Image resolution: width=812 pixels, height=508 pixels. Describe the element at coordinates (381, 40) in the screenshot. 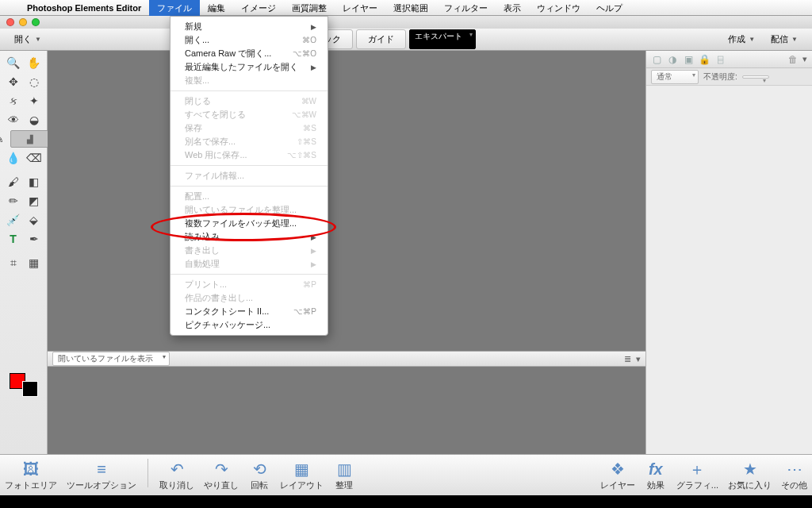

I see `tab-guided: ガイド` at that location.